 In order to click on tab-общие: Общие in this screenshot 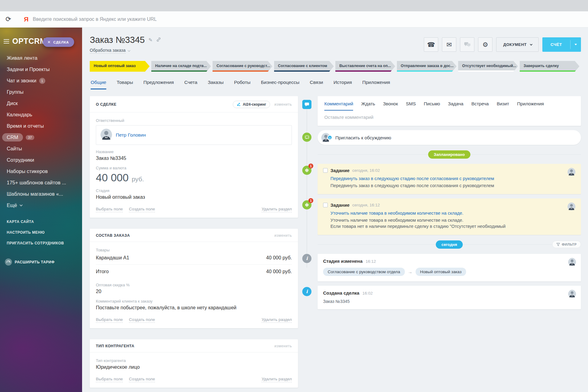, I will do `click(99, 85)`.